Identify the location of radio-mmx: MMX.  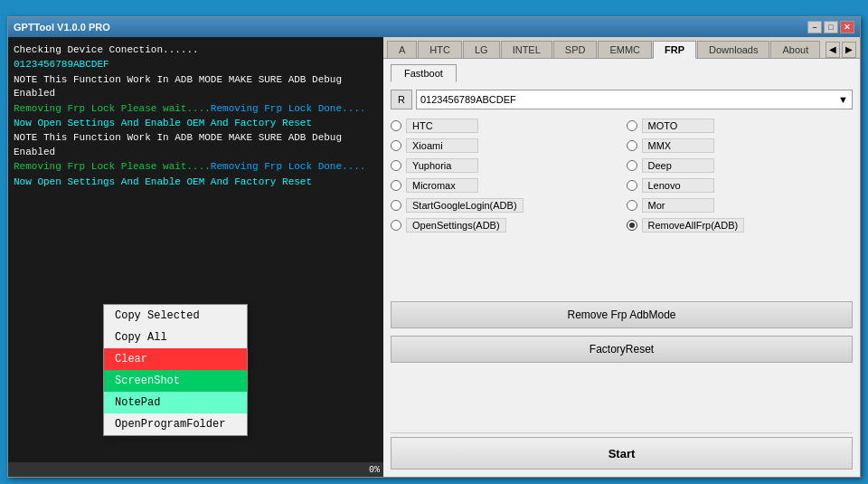
(740, 146).